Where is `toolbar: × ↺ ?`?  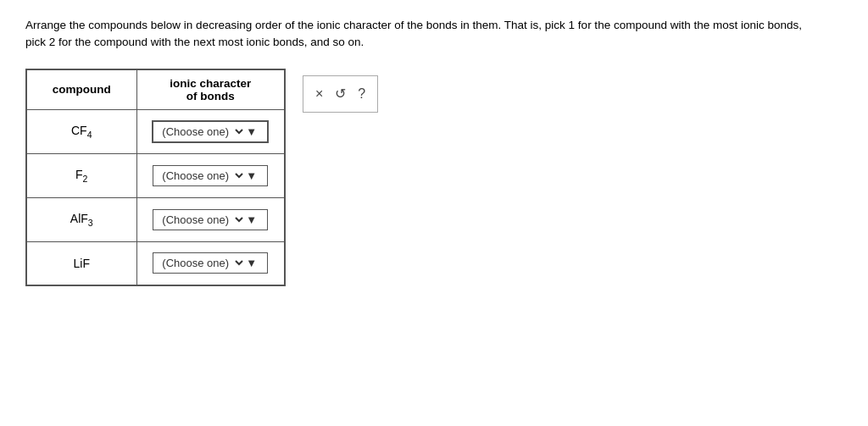
toolbar: × ↺ ? is located at coordinates (341, 94).